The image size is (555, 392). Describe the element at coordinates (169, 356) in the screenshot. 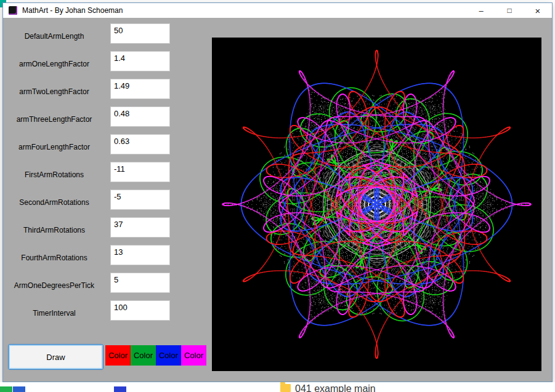

I see `color-button-blue: Color` at that location.